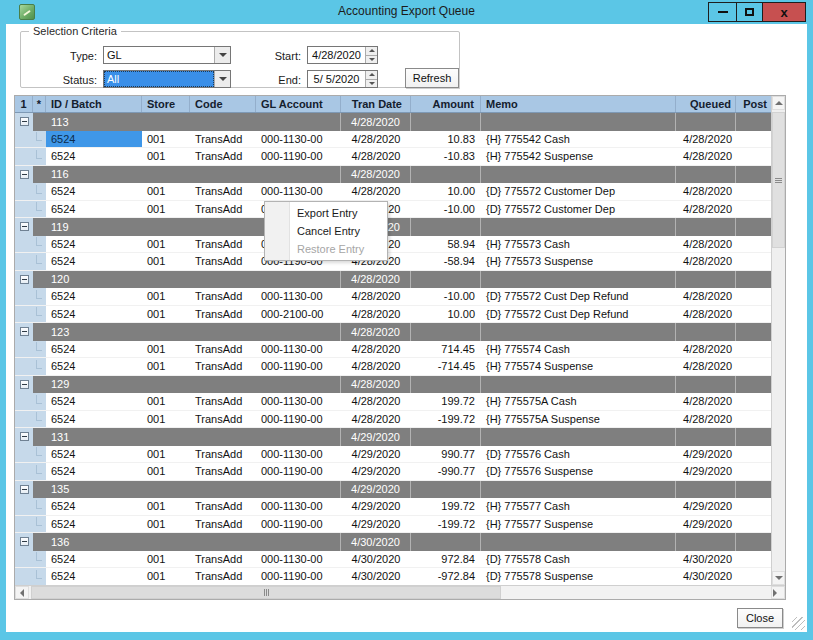 The height and width of the screenshot is (640, 813). I want to click on header-row-number: 1, so click(24, 104).